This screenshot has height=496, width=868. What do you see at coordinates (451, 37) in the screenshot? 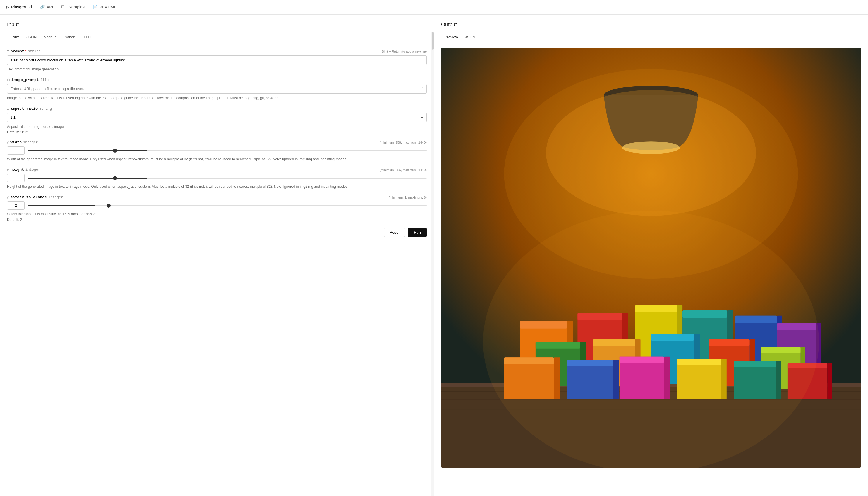
I see `tab-preview: Preview` at bounding box center [451, 37].